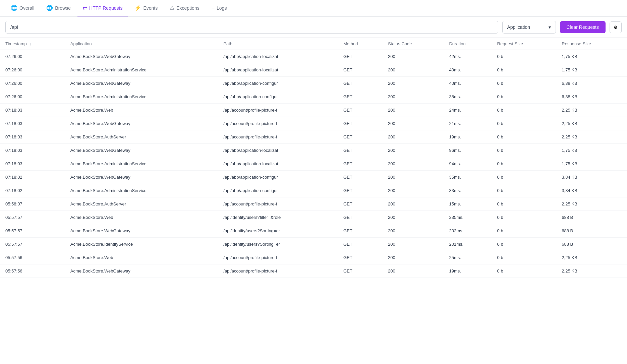 The height and width of the screenshot is (364, 627). Describe the element at coordinates (314, 271) in the screenshot. I see `table-row: 05:57:56Acme.BookStore.WebGateway/api/ac…` at that location.